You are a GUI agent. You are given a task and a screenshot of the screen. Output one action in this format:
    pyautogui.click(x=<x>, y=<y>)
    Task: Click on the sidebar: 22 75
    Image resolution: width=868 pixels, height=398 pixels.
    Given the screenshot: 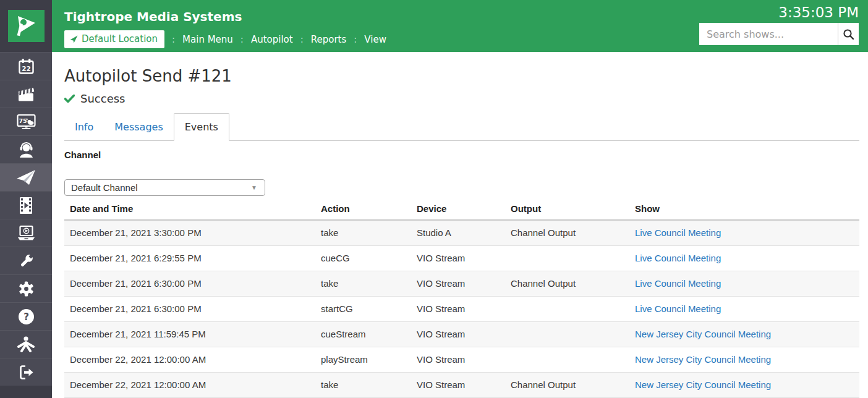 What is the action you would take?
    pyautogui.click(x=26, y=199)
    